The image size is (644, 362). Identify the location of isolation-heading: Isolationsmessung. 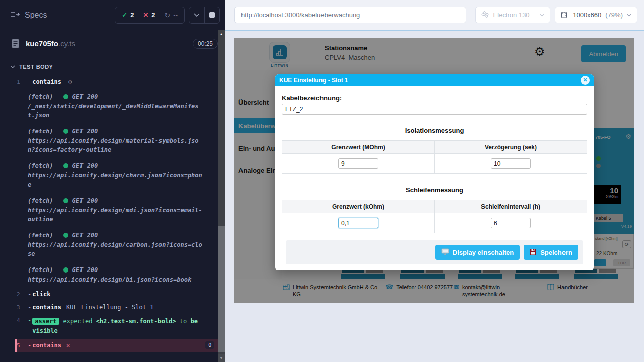
(435, 131).